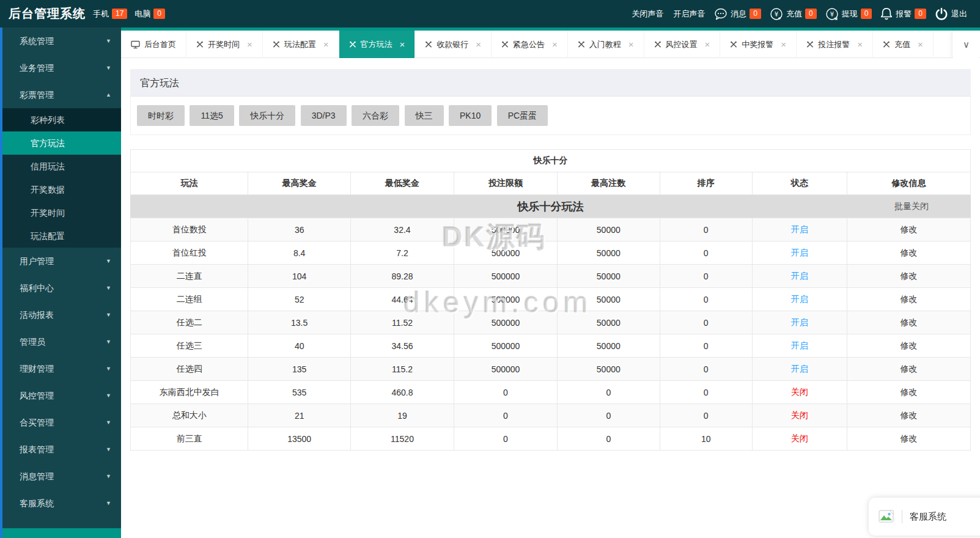 The height and width of the screenshot is (538, 980). I want to click on game-type-button: 六合彩, so click(375, 116).